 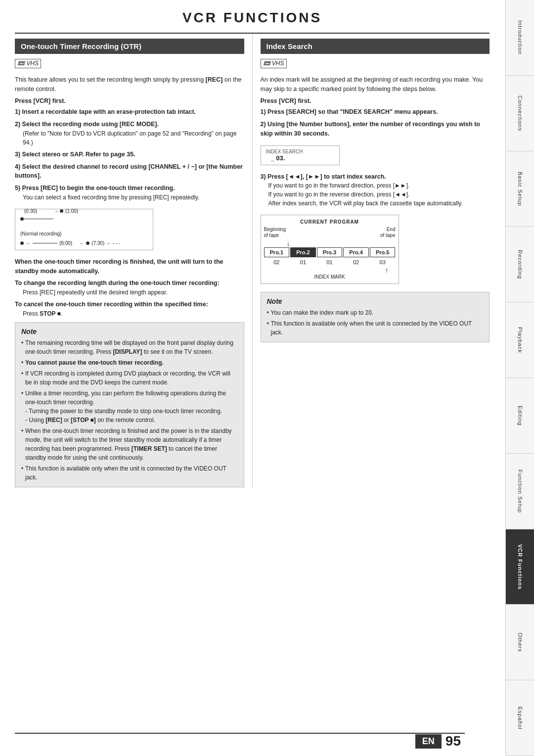 I want to click on left-step1: 1) Insert a recordable tape with an eras…, so click(x=130, y=112).